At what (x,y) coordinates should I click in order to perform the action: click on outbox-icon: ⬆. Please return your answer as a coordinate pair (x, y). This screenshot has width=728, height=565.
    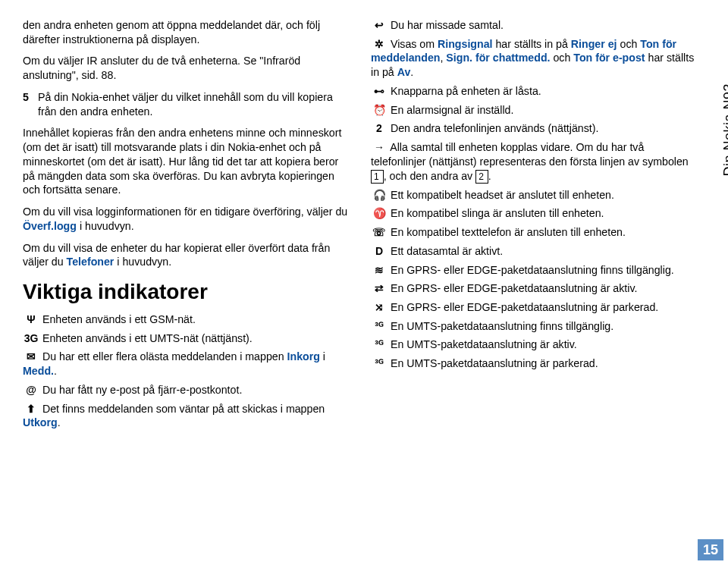
    Looking at the image, I should click on (31, 409).